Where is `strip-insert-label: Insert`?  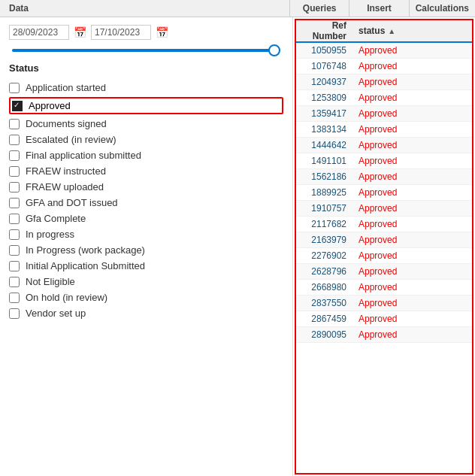
strip-insert-label: Insert is located at coordinates (379, 8).